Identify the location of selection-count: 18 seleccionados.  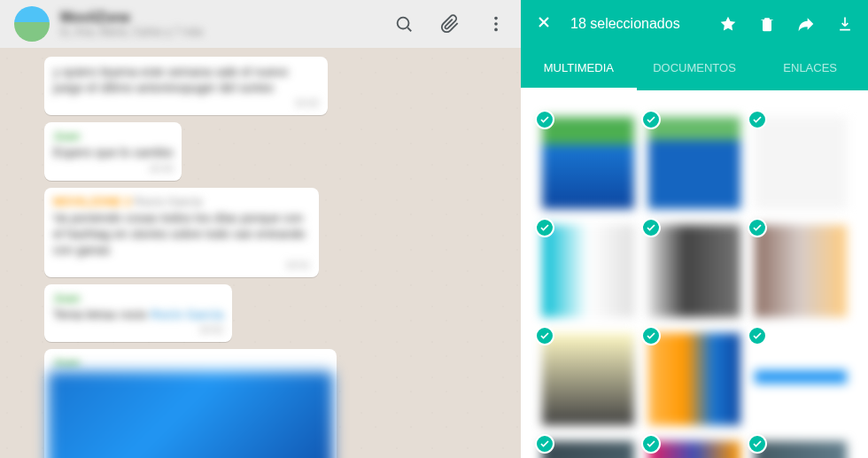
(645, 24).